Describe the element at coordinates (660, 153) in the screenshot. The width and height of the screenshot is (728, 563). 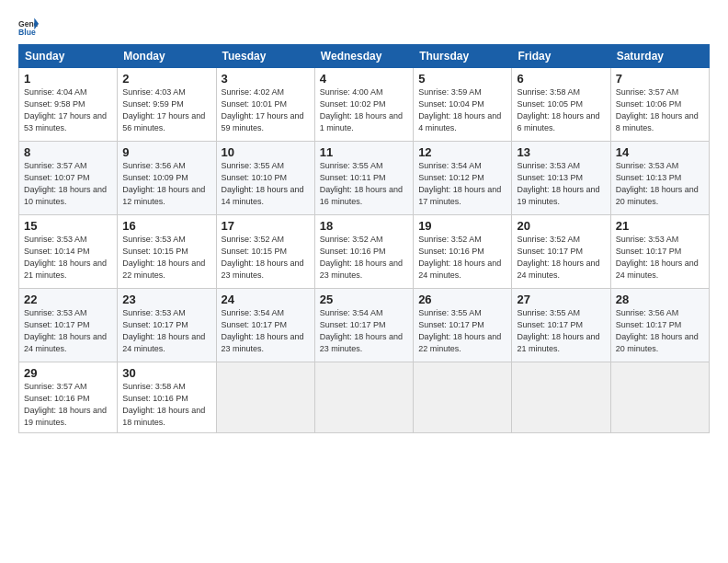
I see `day-number: 14` at that location.